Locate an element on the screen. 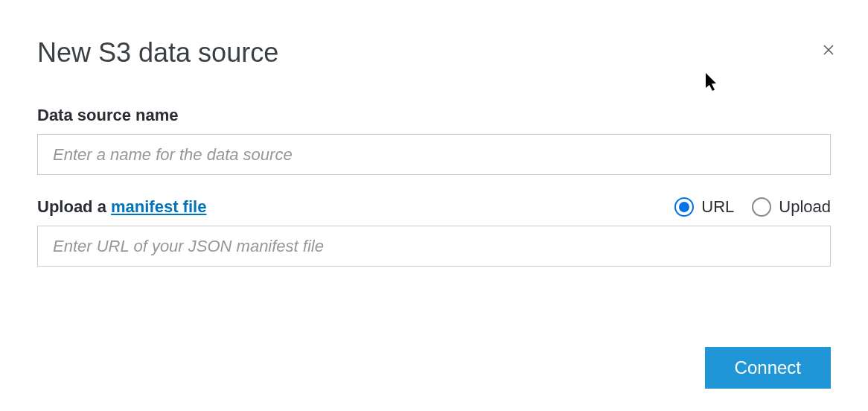 This screenshot has width=868, height=411. dialog-title: New S3 data source is located at coordinates (158, 53).